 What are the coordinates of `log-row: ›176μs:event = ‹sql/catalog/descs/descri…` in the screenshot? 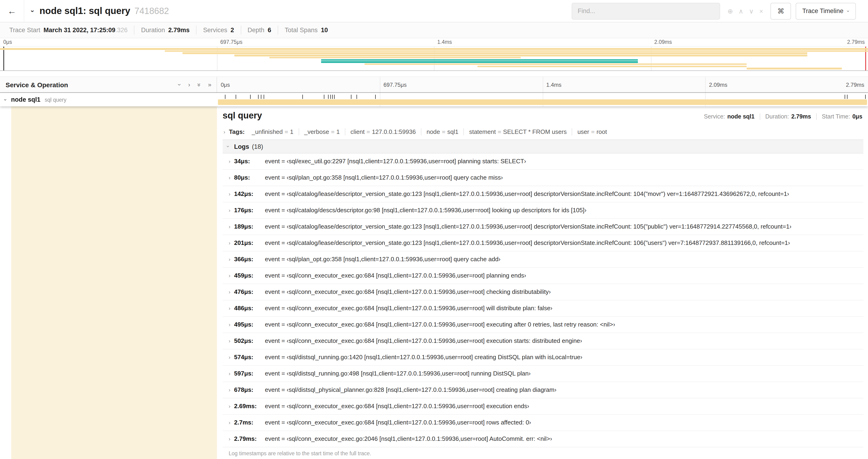 It's located at (543, 211).